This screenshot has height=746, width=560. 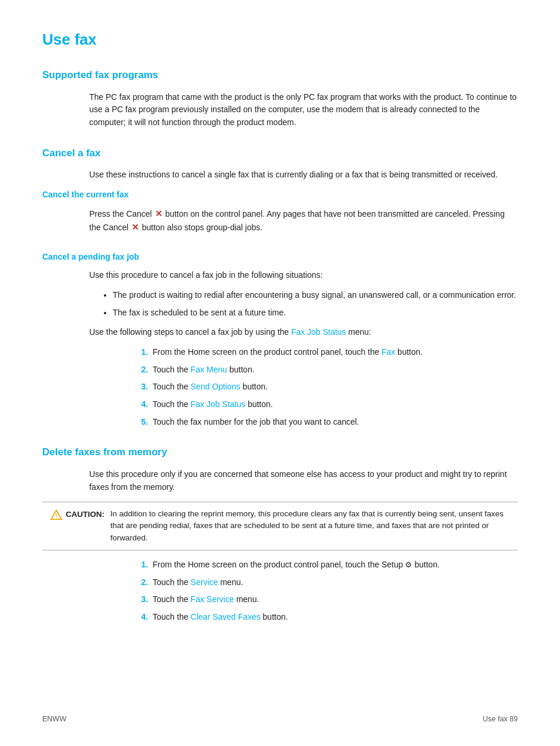 I want to click on step-3-prefix: Touch the, so click(x=171, y=387).